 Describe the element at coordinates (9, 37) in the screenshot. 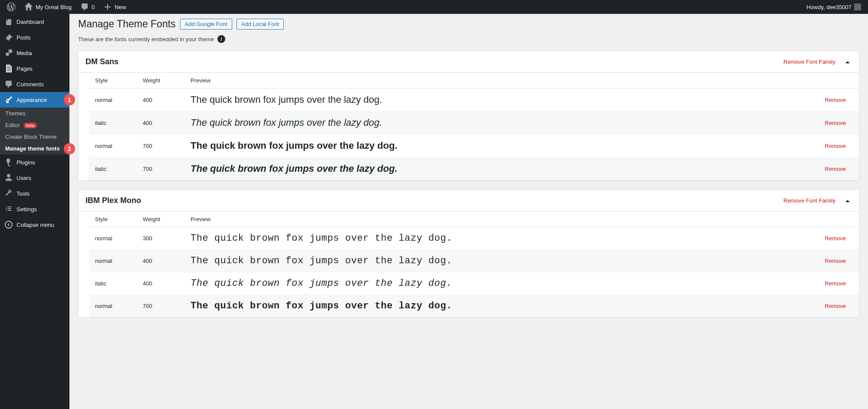

I see `pin-icon` at that location.